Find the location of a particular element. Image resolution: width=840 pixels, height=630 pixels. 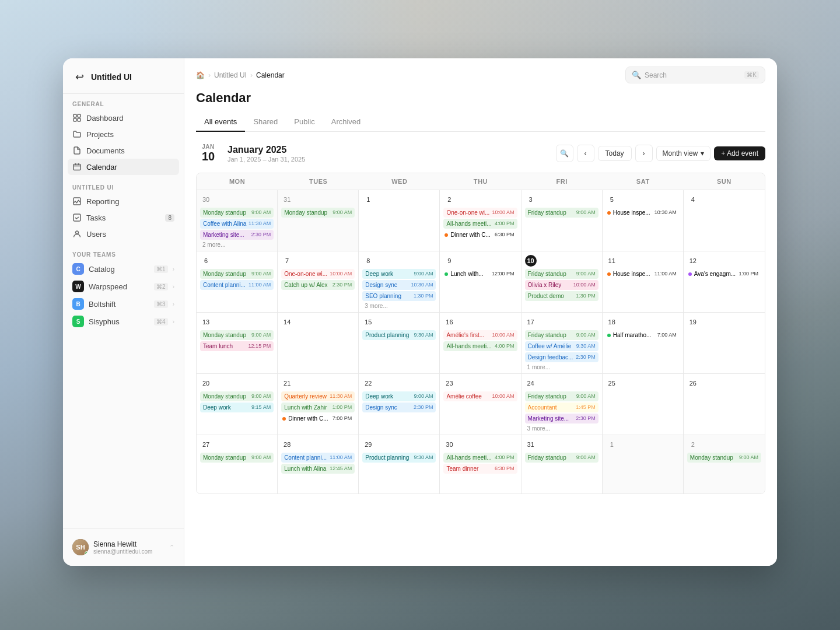

tab-public: Public is located at coordinates (304, 123).